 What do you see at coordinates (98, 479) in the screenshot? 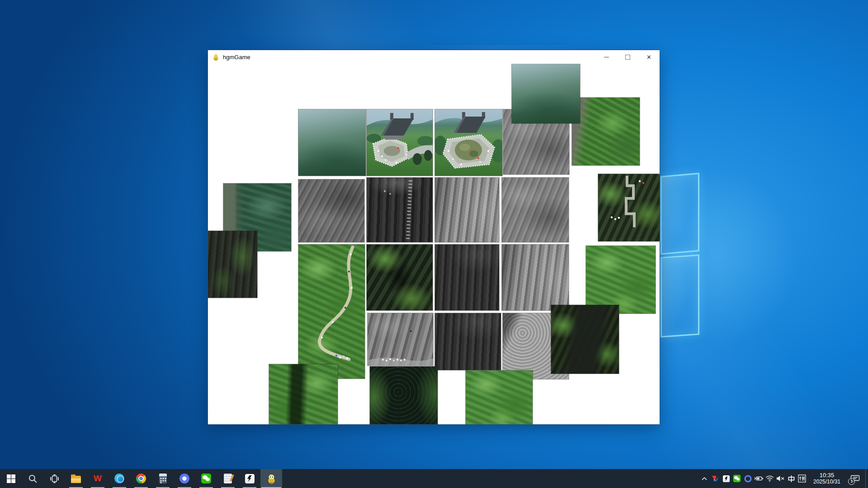
I see `taskbar-button-wps: W` at bounding box center [98, 479].